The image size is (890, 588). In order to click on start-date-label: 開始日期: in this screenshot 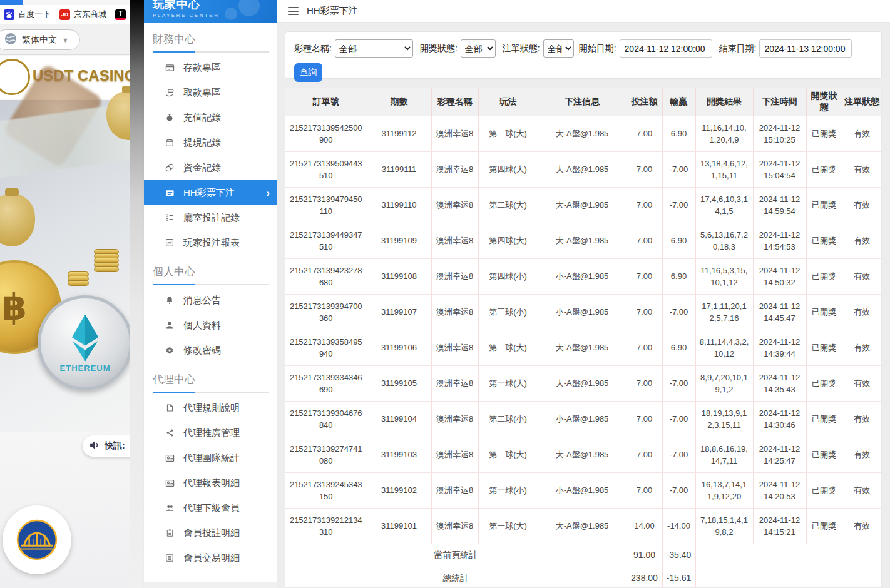, I will do `click(598, 49)`.